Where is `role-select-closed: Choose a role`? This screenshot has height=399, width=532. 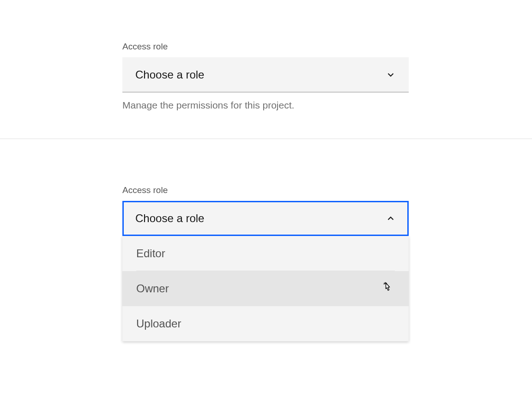
role-select-closed: Choose a role is located at coordinates (266, 75).